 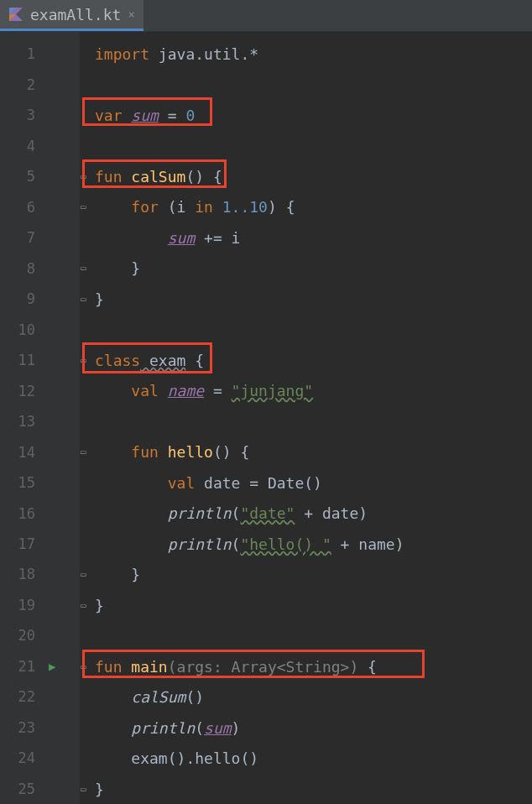 What do you see at coordinates (20, 666) in the screenshot?
I see `line-number: 21` at bounding box center [20, 666].